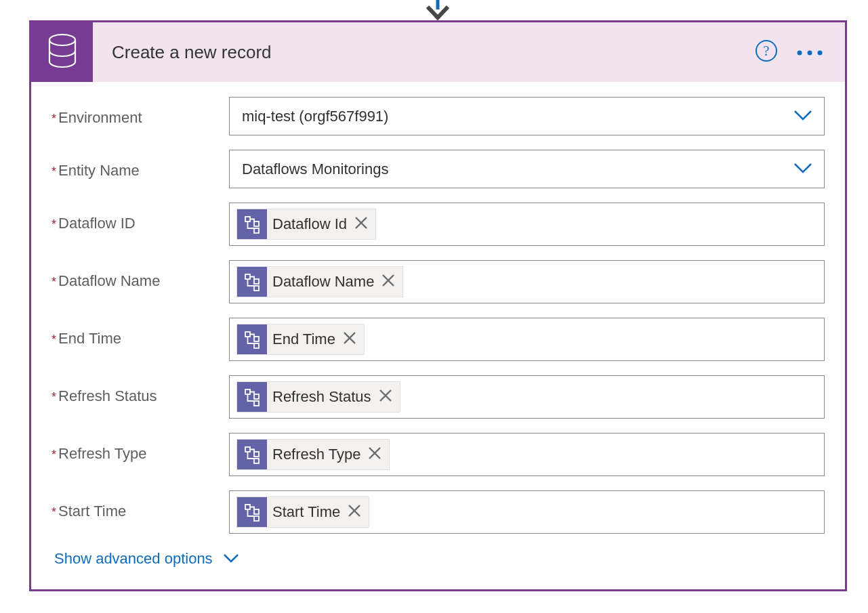  Describe the element at coordinates (140, 217) in the screenshot. I see `field-label: * Dataflow ID` at that location.